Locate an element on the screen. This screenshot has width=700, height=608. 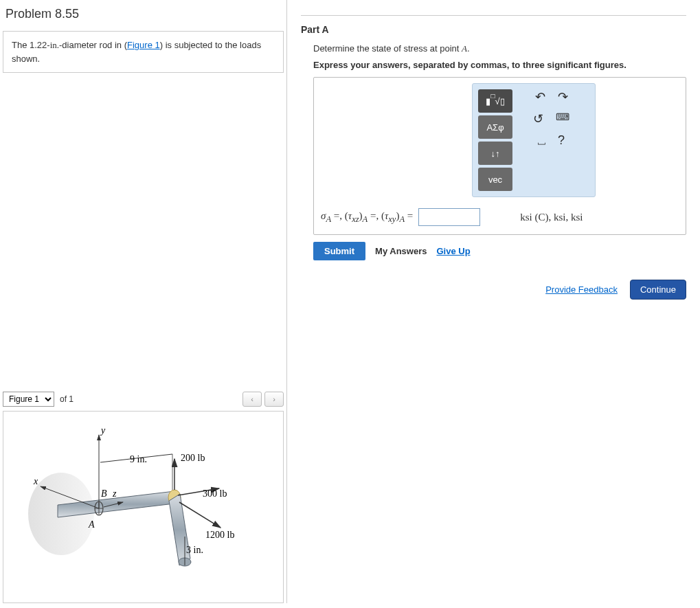
tool-fraction-button: ▮□√▯ is located at coordinates (495, 101).